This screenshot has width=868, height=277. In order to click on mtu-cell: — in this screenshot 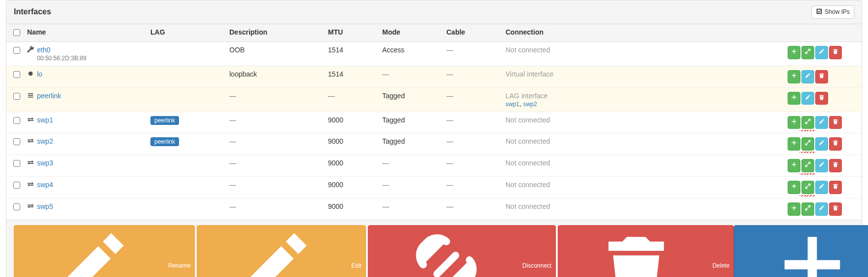, I will do `click(351, 100)`.